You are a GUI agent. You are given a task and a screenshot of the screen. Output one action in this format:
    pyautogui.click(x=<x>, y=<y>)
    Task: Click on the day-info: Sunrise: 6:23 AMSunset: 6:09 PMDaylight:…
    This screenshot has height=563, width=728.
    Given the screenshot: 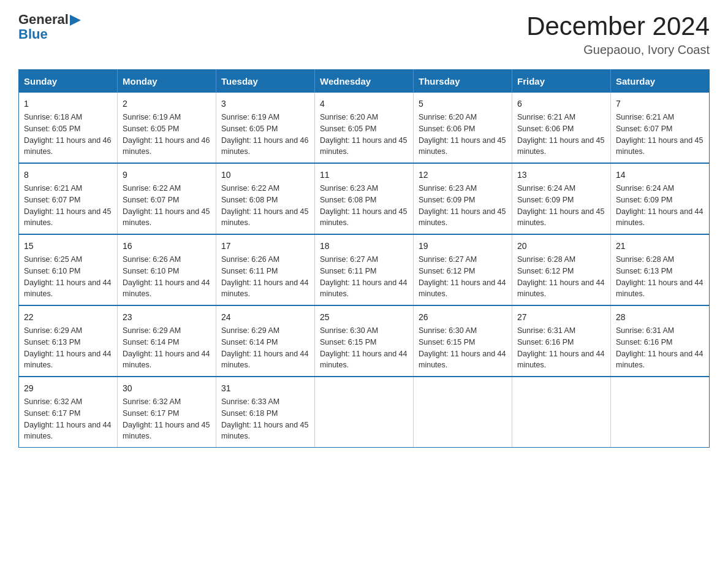 What is the action you would take?
    pyautogui.click(x=463, y=206)
    